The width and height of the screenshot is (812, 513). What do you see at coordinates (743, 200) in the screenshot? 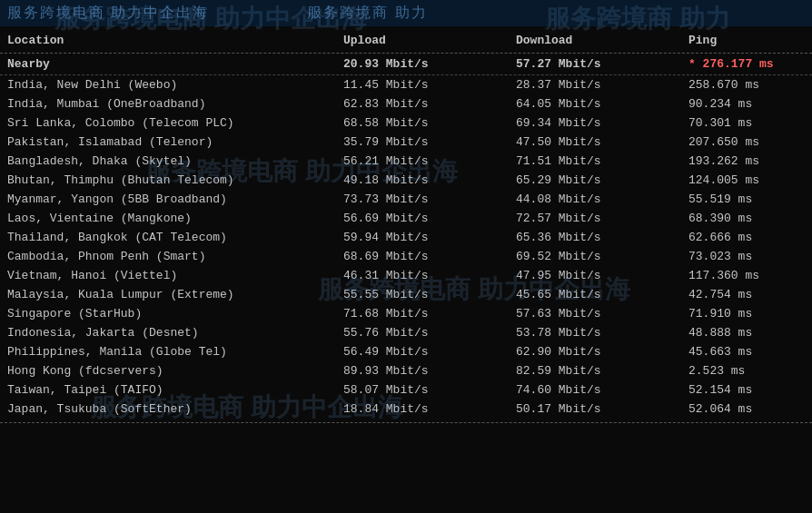
I see `row-ping: 55.519 ms` at bounding box center [743, 200].